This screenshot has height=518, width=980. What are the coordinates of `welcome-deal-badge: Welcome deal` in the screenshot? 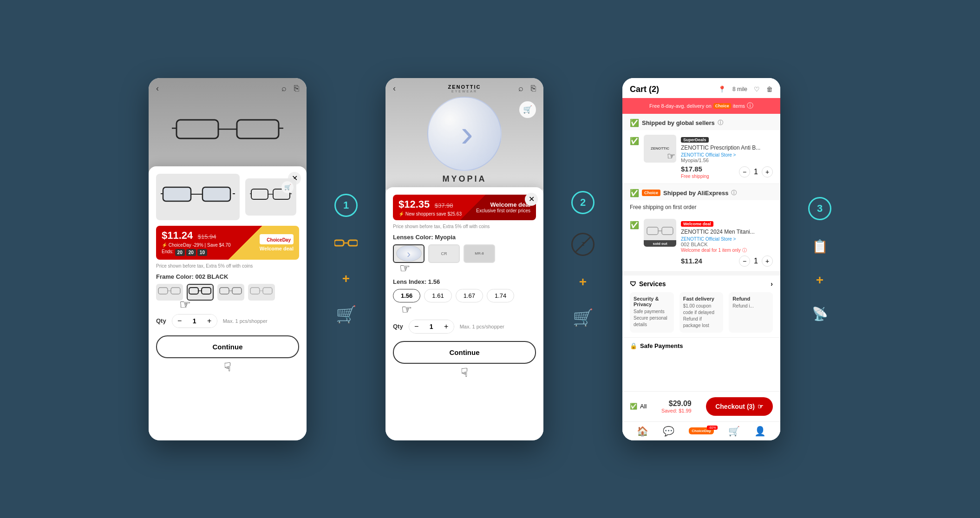 It's located at (277, 249).